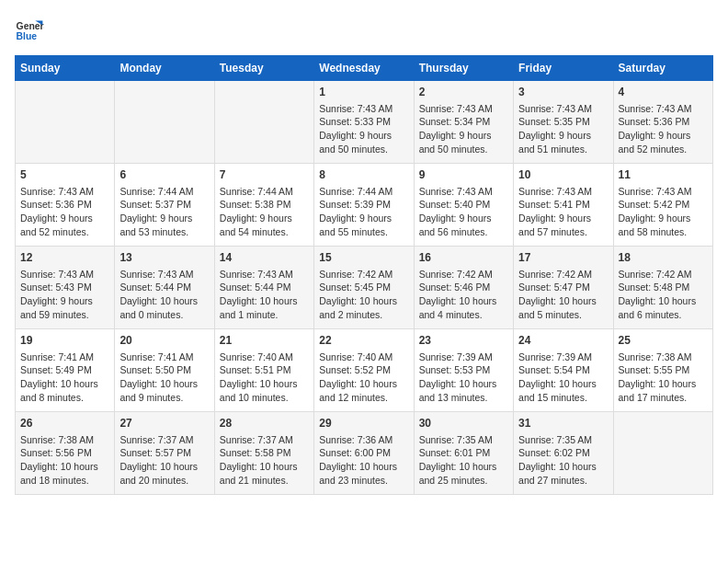 Image resolution: width=728 pixels, height=563 pixels. What do you see at coordinates (563, 440) in the screenshot?
I see `day-info: Sunrise: 7:35 AM` at bounding box center [563, 440].